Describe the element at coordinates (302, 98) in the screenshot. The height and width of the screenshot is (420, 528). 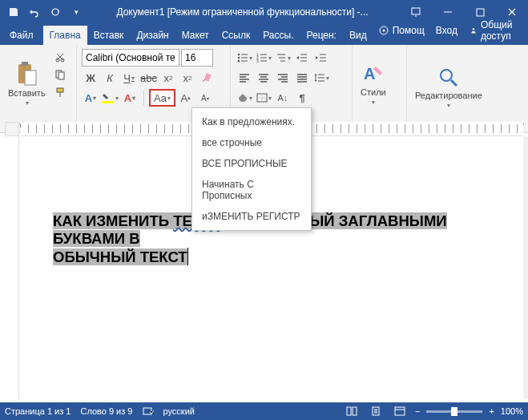
I see `show-marks-button: ¶` at that location.